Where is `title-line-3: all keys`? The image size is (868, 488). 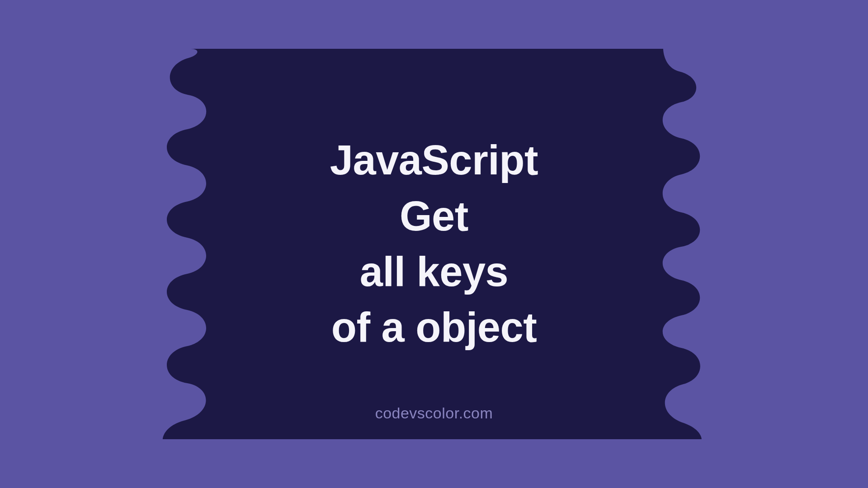
title-line-3: all keys is located at coordinates (434, 272).